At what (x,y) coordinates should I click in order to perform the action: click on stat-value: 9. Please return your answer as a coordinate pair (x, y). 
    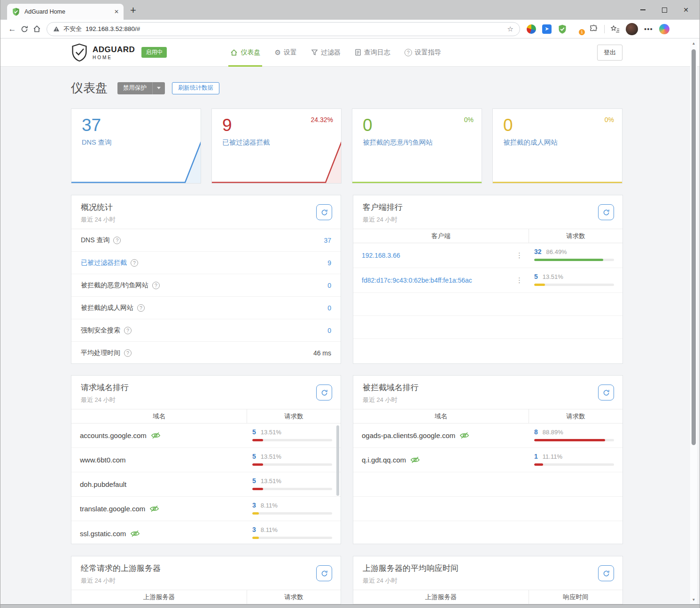
    Looking at the image, I should click on (227, 125).